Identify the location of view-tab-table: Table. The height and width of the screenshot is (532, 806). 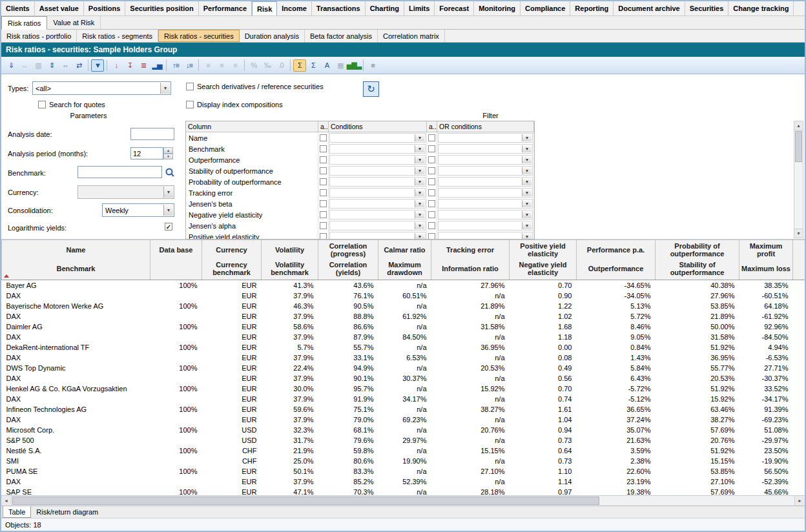
(17, 512).